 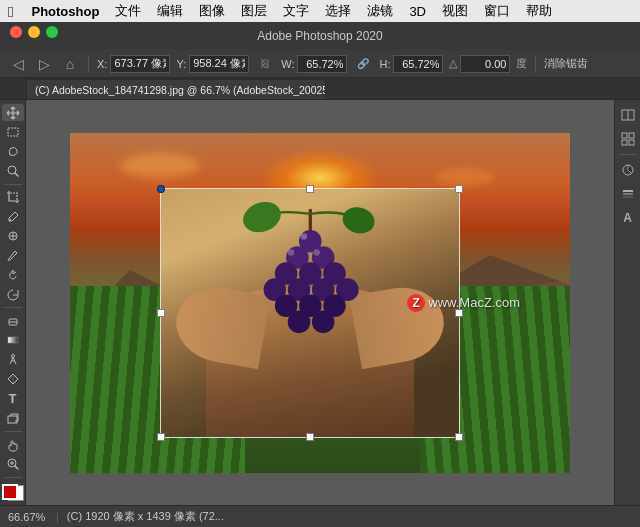 What do you see at coordinates (627, 302) in the screenshot?
I see `right-toolbar: A` at bounding box center [627, 302].